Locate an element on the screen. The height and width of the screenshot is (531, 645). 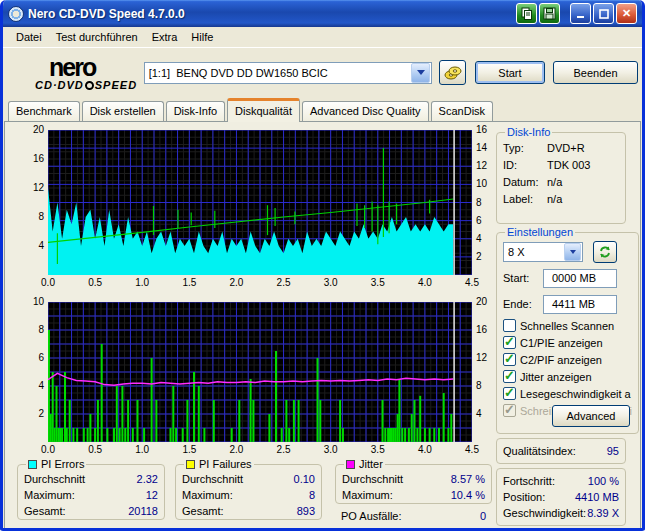
jitter-avg: 8.57 % is located at coordinates (468, 479).